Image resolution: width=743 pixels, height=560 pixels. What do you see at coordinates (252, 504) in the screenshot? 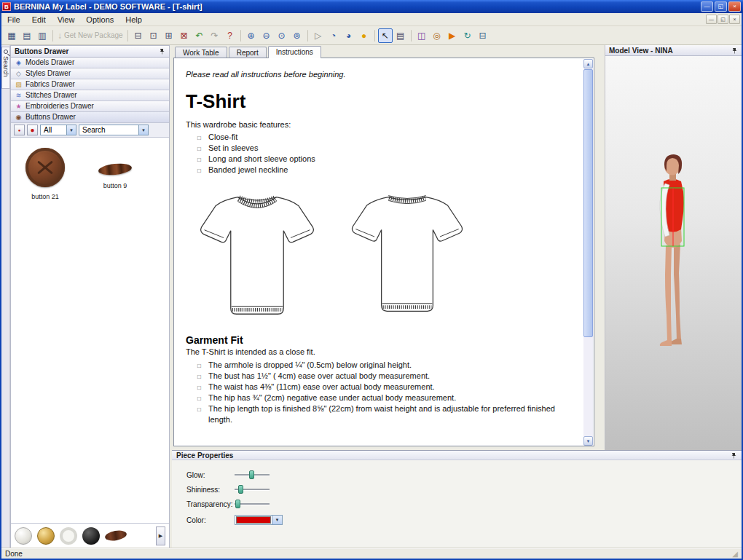
I see `transparency-slider` at bounding box center [252, 504].